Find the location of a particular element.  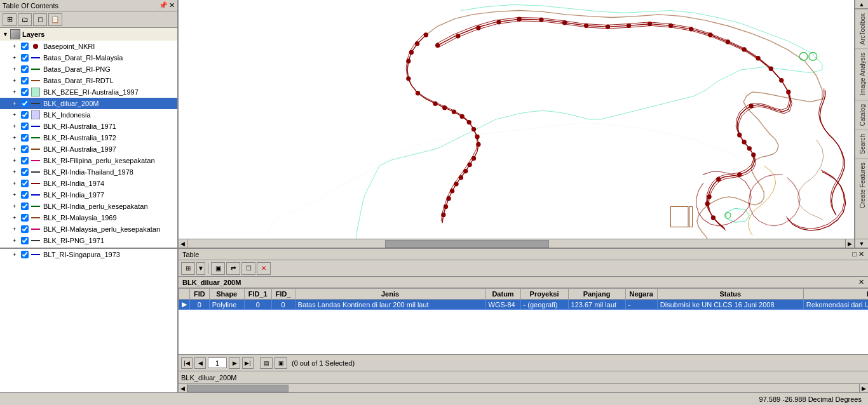

toc-item: +BLK_RI-Filipina_perlu_kesepakatan is located at coordinates (89, 161).